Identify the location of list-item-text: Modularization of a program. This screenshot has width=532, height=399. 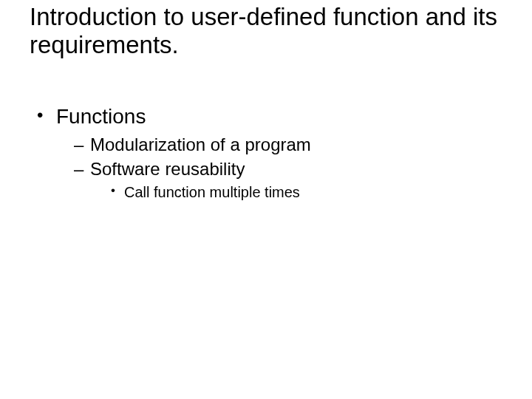
(201, 145).